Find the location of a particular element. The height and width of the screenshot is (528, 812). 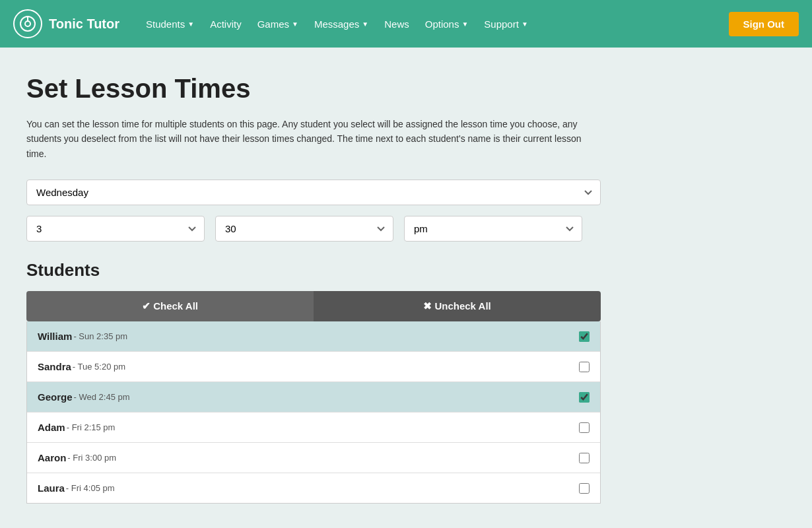

hour-select-wrapper: 123456789101112 is located at coordinates (116, 228).